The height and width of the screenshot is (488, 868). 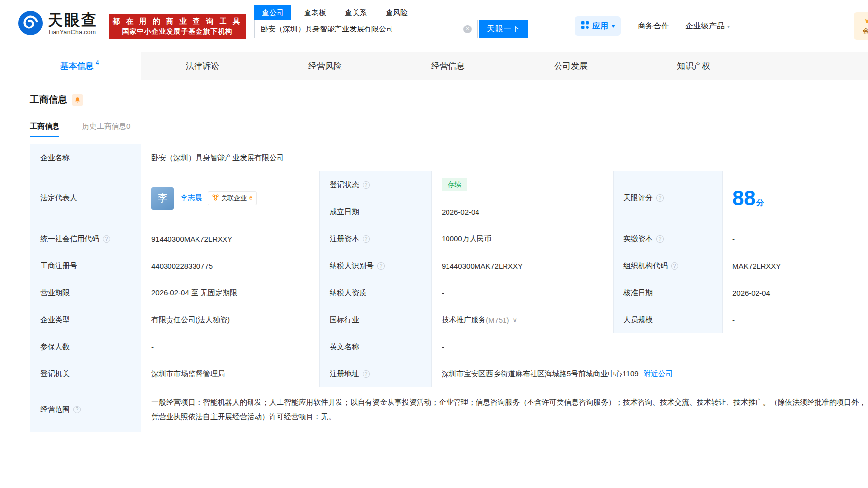 What do you see at coordinates (443, 66) in the screenshot?
I see `company-tab-bar: 基本信息 4 法律诉讼 经营风险 经营信息 公司发展 知识产权` at bounding box center [443, 66].